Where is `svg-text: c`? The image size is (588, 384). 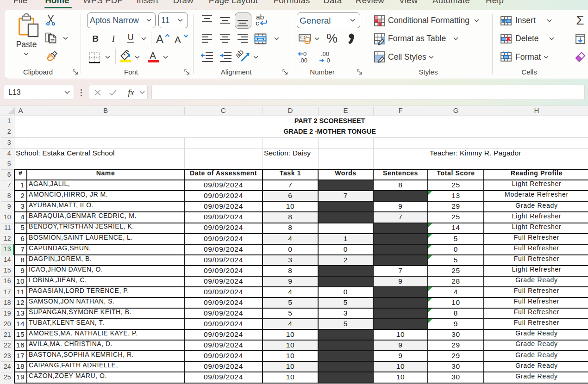
svg-text: c is located at coordinates (257, 23).